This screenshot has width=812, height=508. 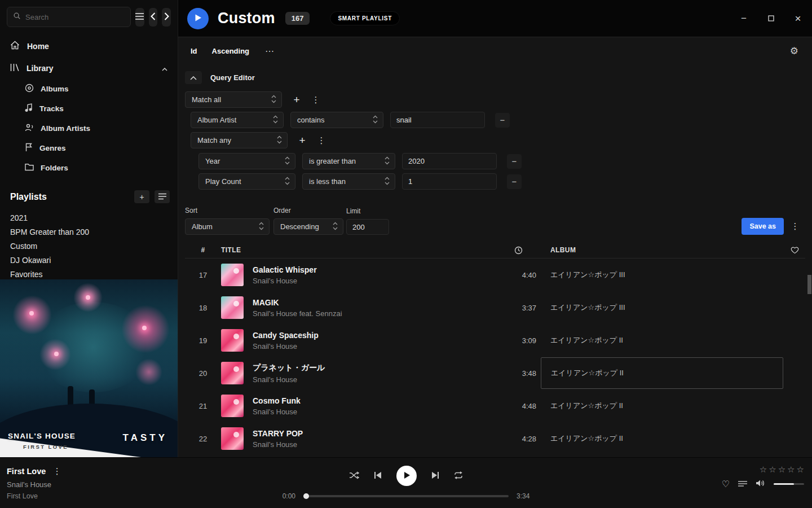 What do you see at coordinates (495, 340) in the screenshot?
I see `table-row: 19 Candy SpaceshipSnail's House 3:09 エイリ…` at bounding box center [495, 340].